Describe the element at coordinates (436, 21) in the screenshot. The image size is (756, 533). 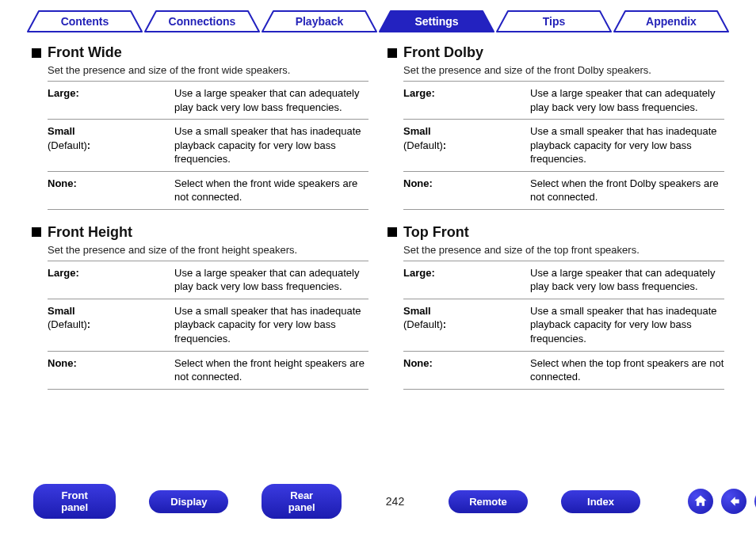
I see `tab-label: Settings` at that location.